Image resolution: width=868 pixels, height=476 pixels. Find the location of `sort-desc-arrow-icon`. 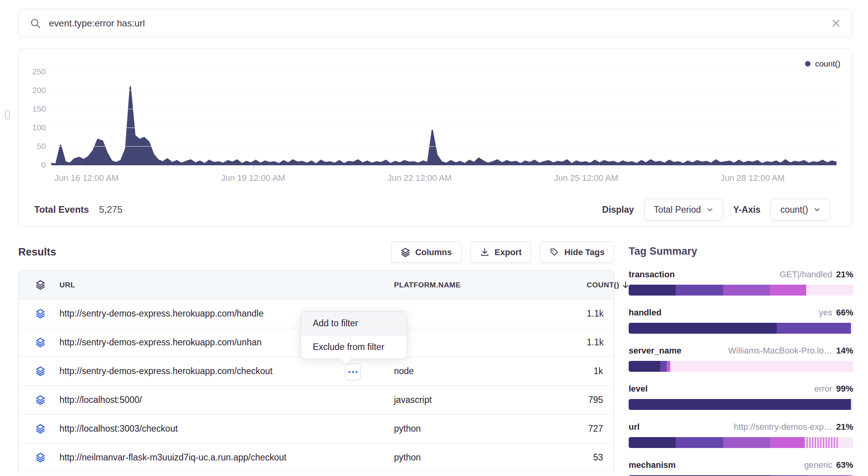

sort-desc-arrow-icon is located at coordinates (626, 285).